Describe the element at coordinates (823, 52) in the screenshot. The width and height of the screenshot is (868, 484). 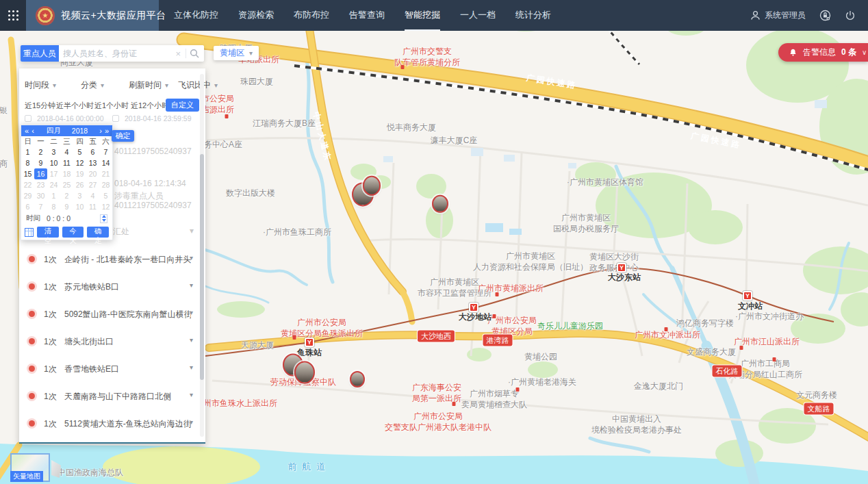
I see `alarm-pill: 告警信息 0 条 ∨` at that location.